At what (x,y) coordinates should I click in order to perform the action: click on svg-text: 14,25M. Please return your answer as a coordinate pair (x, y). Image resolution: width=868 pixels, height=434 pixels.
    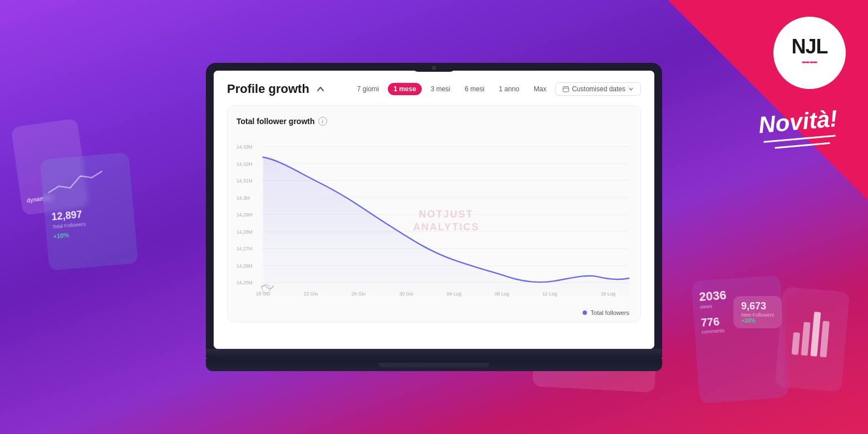
    Looking at the image, I should click on (245, 283).